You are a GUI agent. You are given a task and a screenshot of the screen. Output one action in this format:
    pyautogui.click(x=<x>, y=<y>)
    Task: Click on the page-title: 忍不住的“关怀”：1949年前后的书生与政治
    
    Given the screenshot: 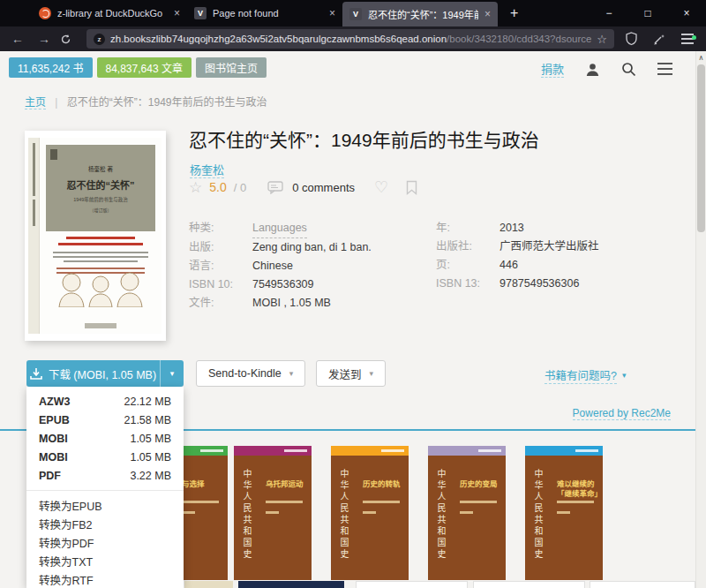 What is the action you would take?
    pyautogui.click(x=436, y=139)
    